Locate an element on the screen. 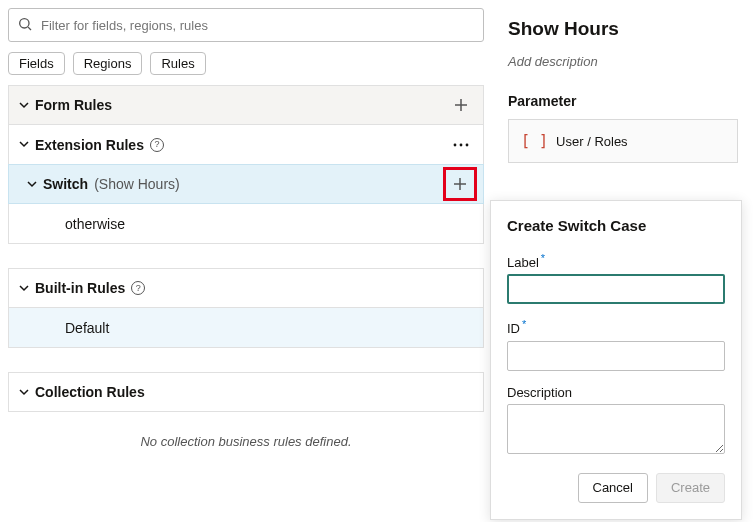 The height and width of the screenshot is (522, 755). default-label: Default is located at coordinates (87, 328).